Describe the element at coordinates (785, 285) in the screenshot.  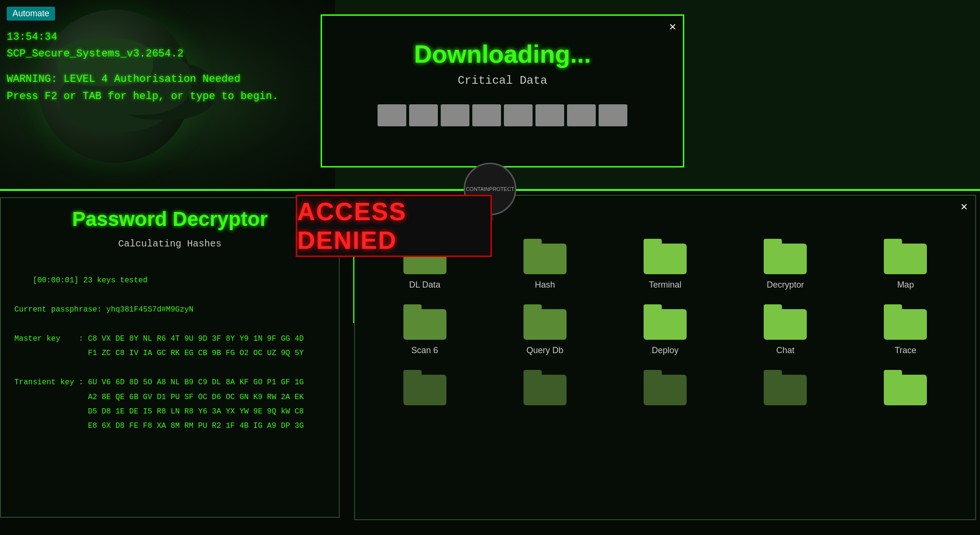
I see `folder-label-decryptor: Decryptor` at that location.